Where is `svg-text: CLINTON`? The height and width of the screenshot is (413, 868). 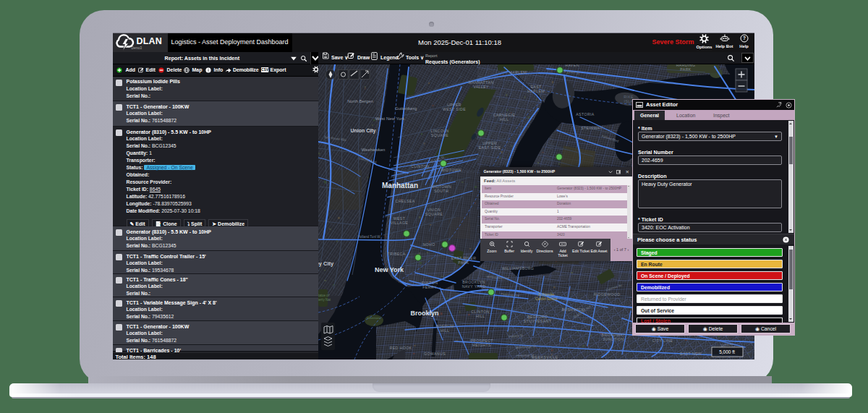
svg-text: CLINTON is located at coordinates (420, 166).